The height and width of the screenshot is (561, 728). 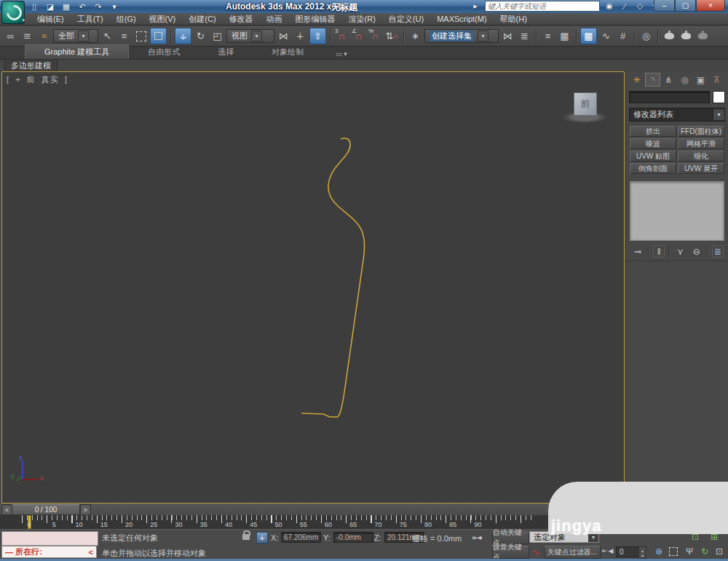 What do you see at coordinates (246, 537) in the screenshot?
I see `selection-lock-icon` at bounding box center [246, 537].